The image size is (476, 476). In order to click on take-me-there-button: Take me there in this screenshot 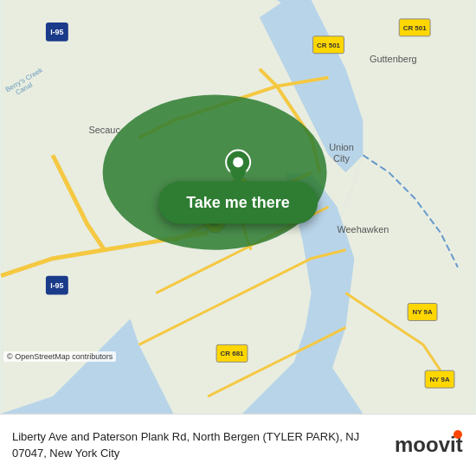, I will do `click(238, 203)`.